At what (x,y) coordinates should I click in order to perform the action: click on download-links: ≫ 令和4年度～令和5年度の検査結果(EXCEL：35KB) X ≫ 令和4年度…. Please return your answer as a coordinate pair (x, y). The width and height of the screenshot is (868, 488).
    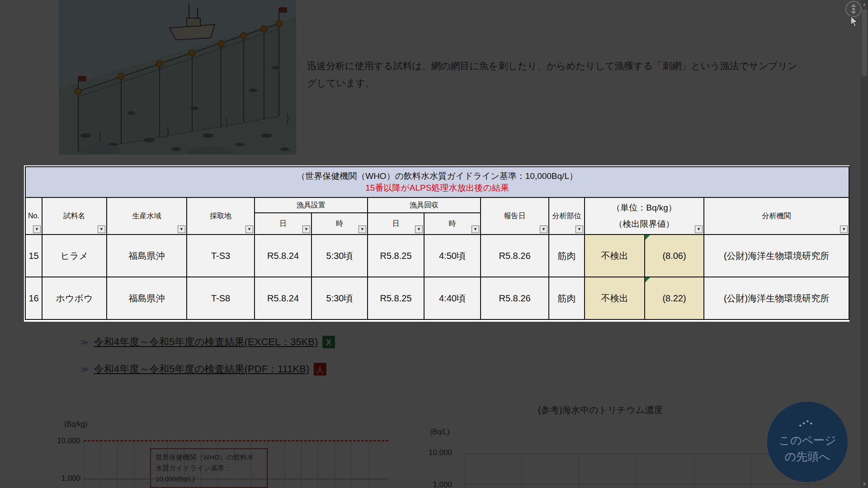
    Looking at the image, I should click on (208, 361).